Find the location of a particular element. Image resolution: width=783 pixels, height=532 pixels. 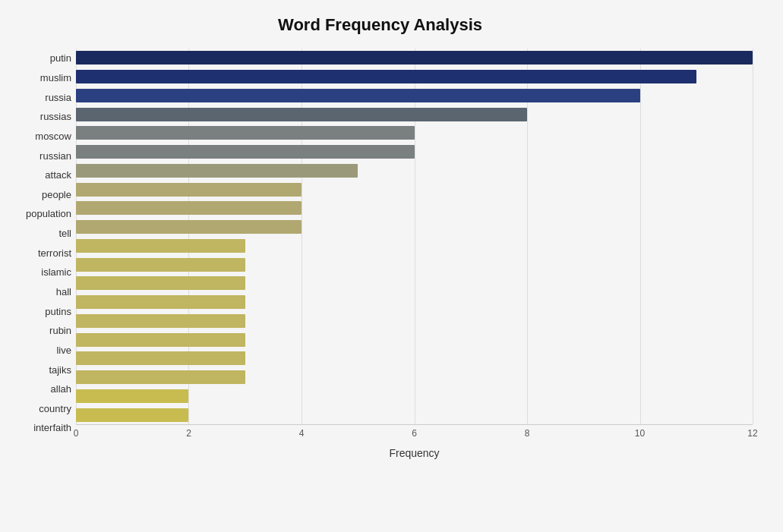

y-label: islamic is located at coordinates (42, 272).